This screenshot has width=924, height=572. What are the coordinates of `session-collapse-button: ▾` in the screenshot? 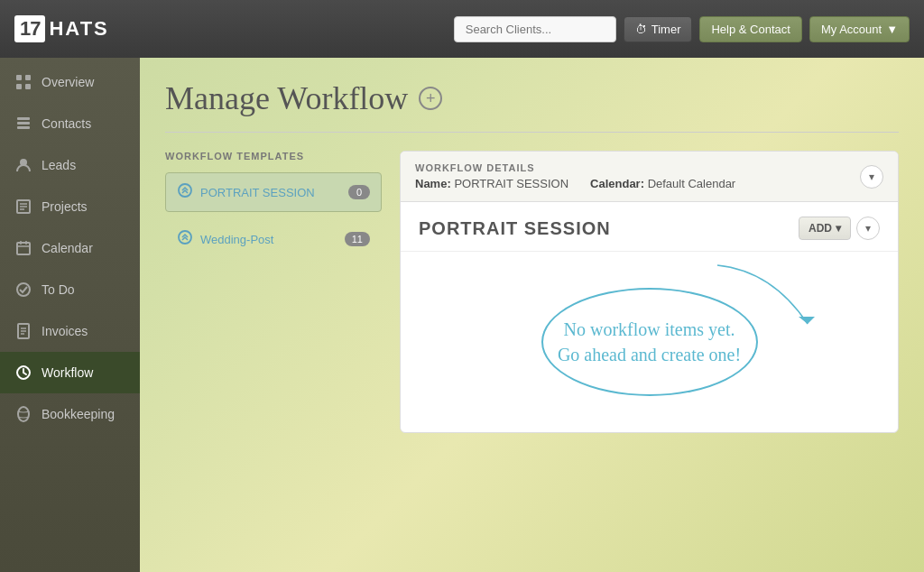 It's located at (868, 228).